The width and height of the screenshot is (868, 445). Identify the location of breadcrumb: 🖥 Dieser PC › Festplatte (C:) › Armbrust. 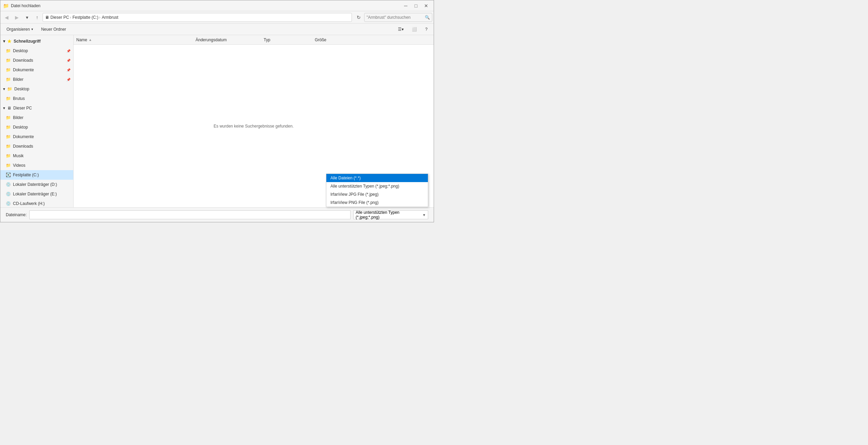
(197, 17).